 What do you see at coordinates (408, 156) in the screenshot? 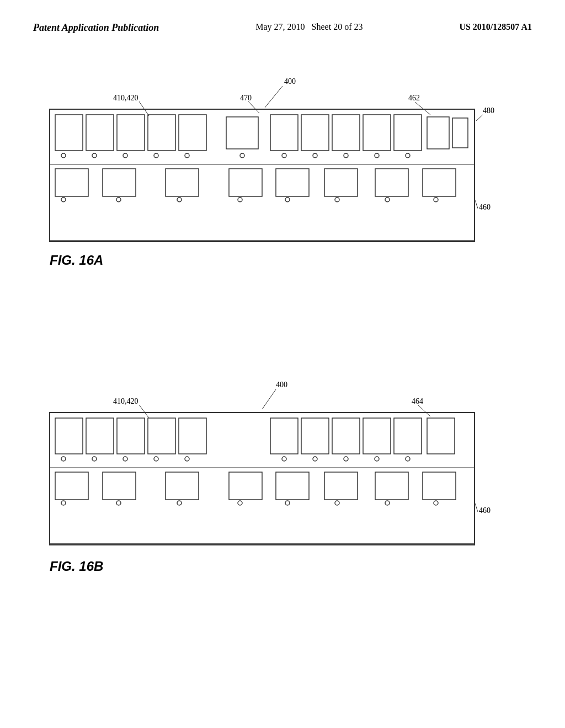
I see `dot-10-16a` at bounding box center [408, 156].